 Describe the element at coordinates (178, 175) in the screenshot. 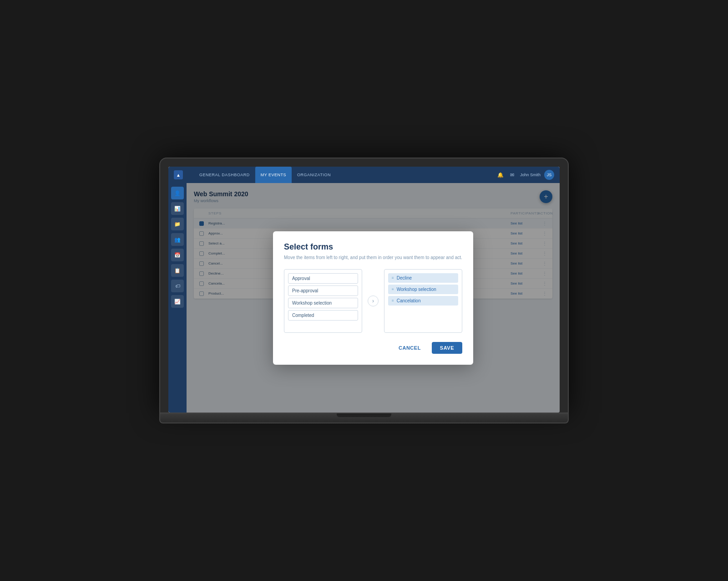

I see `logo-icon: ▲` at that location.